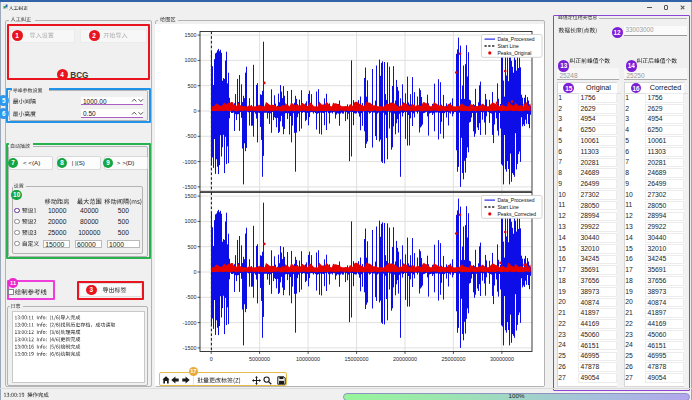 The image size is (692, 400). What do you see at coordinates (518, 214) in the screenshot?
I see `svg-text: Peaks_Corrected` at bounding box center [518, 214].